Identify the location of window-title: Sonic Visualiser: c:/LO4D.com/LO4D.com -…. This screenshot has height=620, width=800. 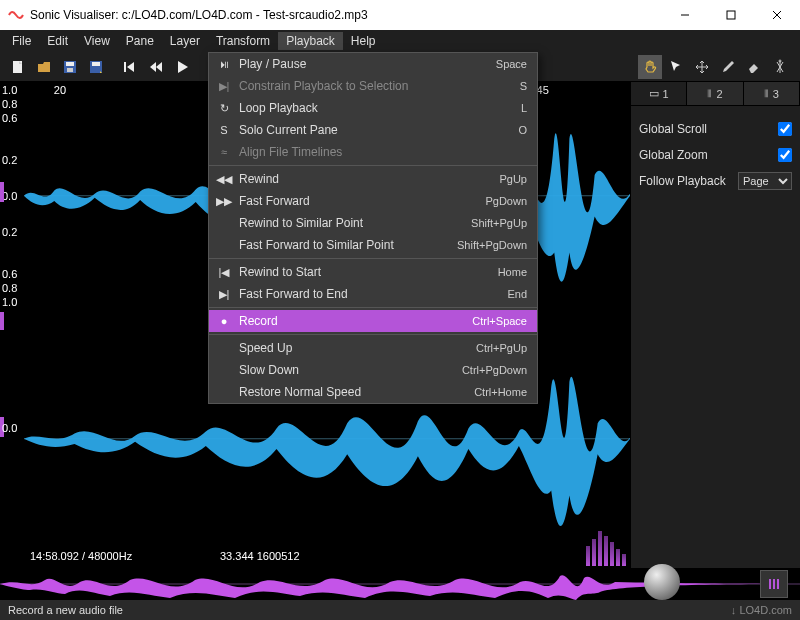
(346, 15).